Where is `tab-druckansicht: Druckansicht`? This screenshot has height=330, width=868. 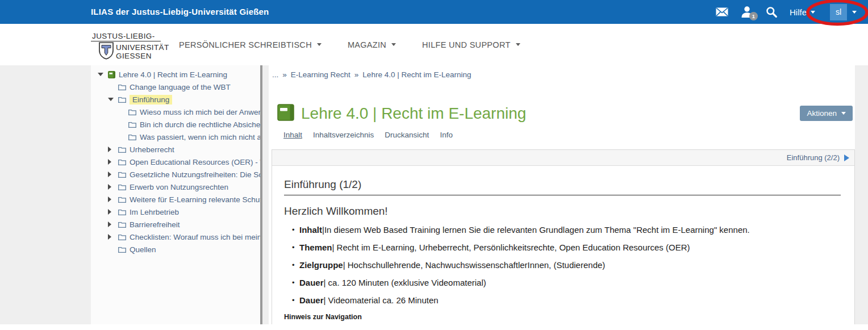 tab-druckansicht: Druckansicht is located at coordinates (407, 135).